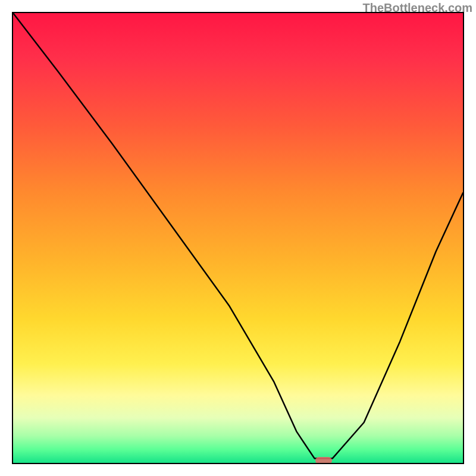 The image size is (476, 476). What do you see at coordinates (418, 8) in the screenshot?
I see `watermark-label: TheBottleneck.com` at bounding box center [418, 8].